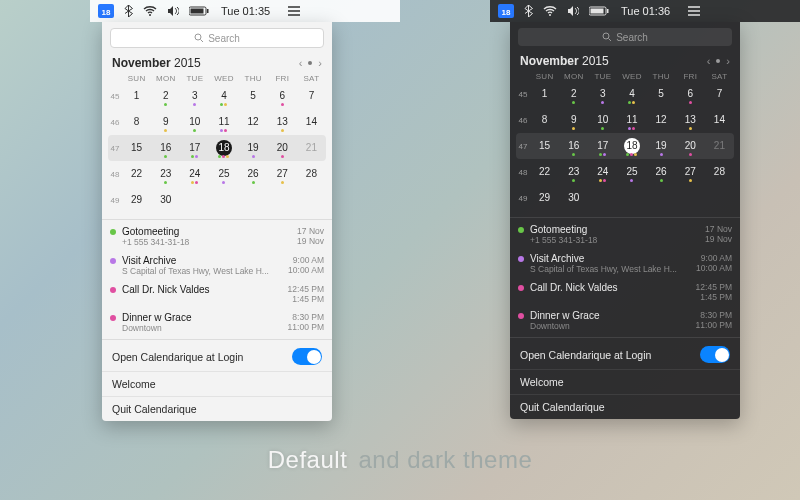 This screenshot has width=800, height=500. What do you see at coordinates (574, 172) in the screenshot?
I see `day-cell: 23` at bounding box center [574, 172].